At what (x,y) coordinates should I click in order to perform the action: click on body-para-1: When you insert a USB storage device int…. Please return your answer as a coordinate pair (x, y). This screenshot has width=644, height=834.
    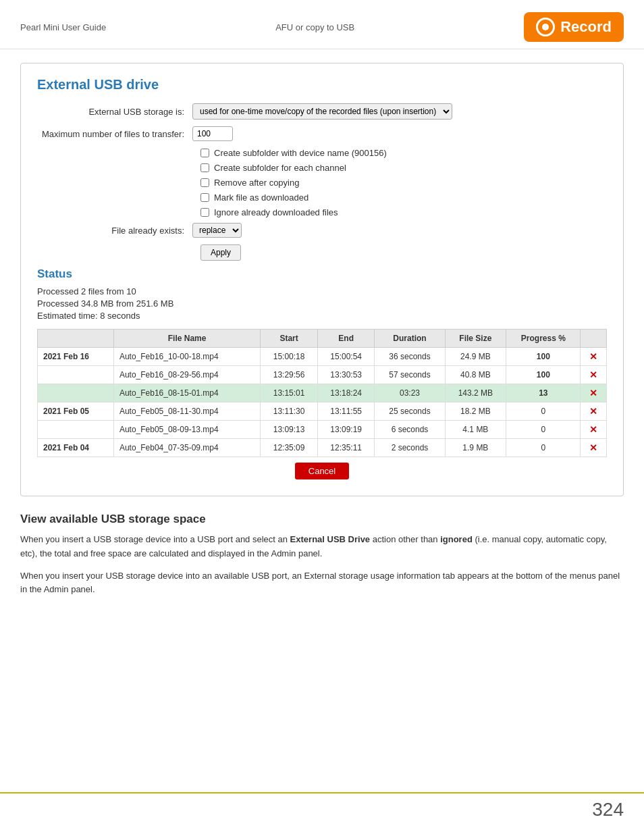
    Looking at the image, I should click on (322, 547).